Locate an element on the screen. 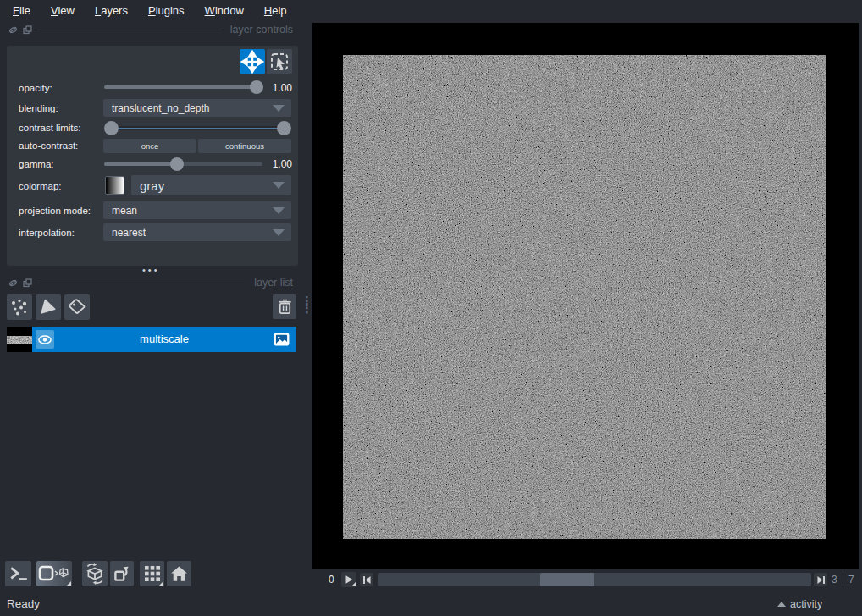  shapes-layer-icon is located at coordinates (48, 307).